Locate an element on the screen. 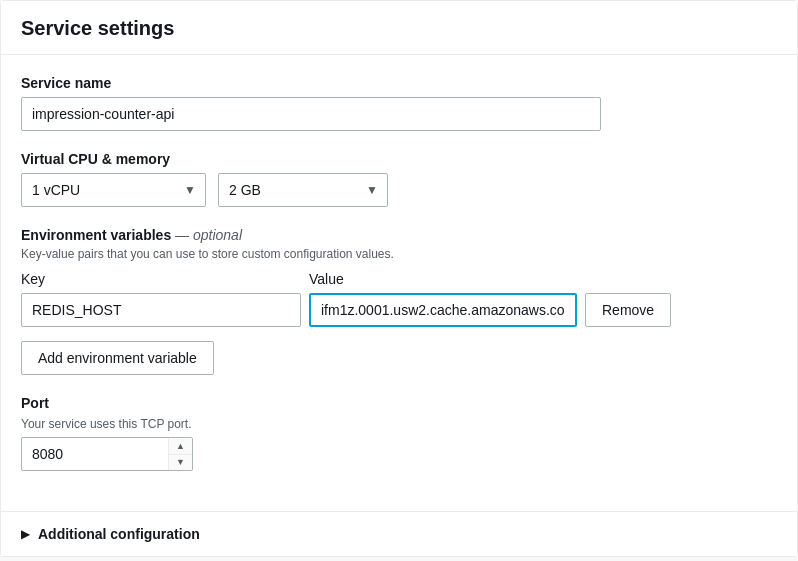  env-value-input is located at coordinates (443, 310).